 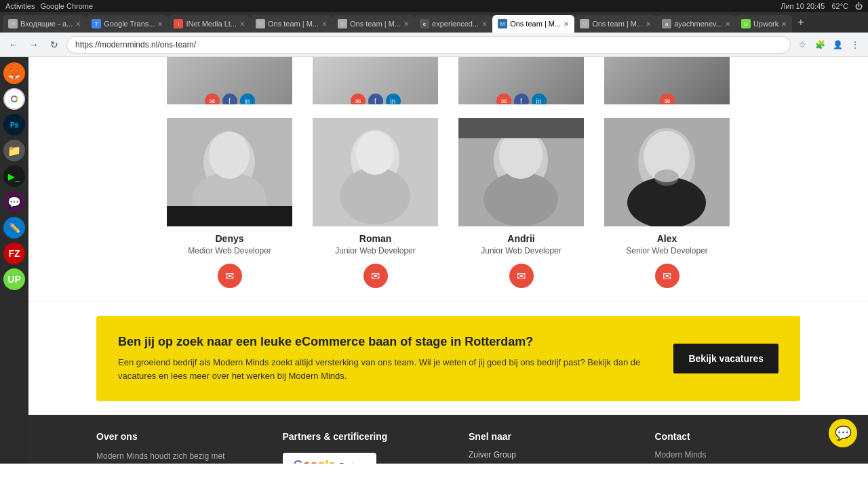 I want to click on tab-1-favicon: T, so click(x=96, y=24).